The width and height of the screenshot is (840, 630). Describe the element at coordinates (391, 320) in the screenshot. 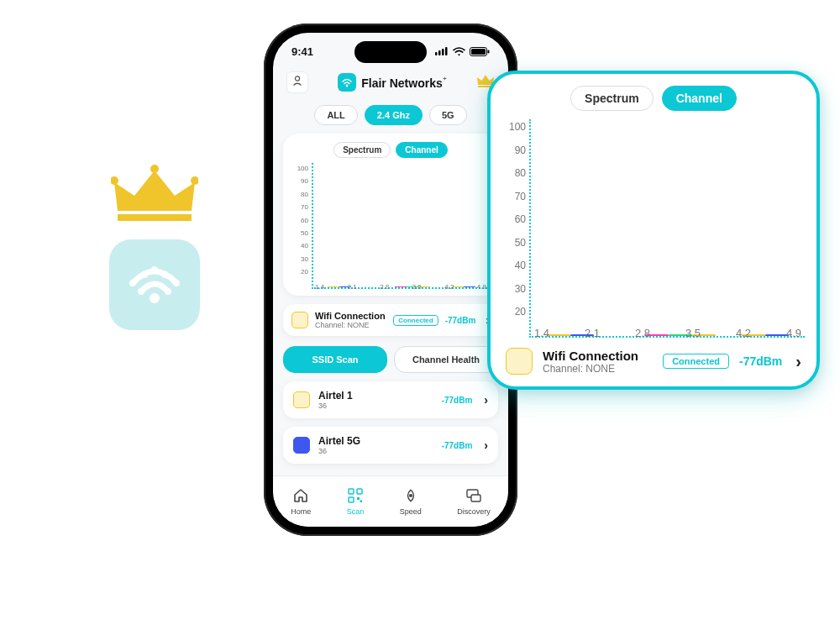

I see `current-wifi-row: Wifi Connection Channel: NONE Connected …` at that location.